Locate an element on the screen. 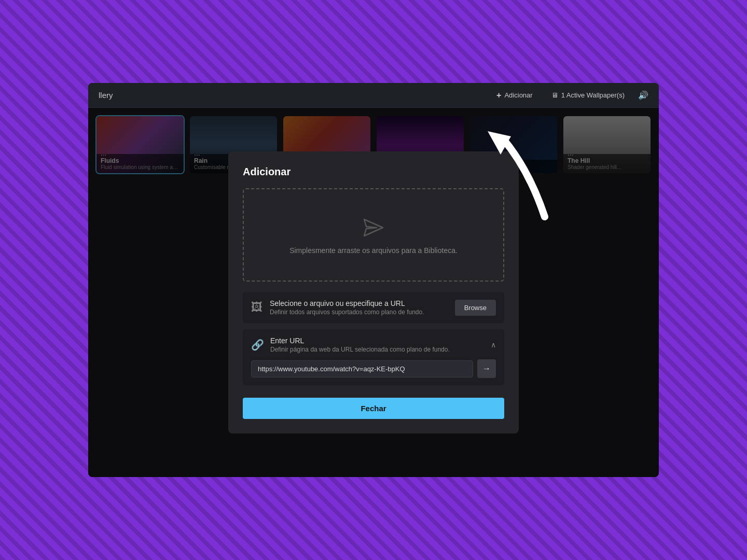 This screenshot has width=747, height=560. link-icon: 🔗 is located at coordinates (257, 345).